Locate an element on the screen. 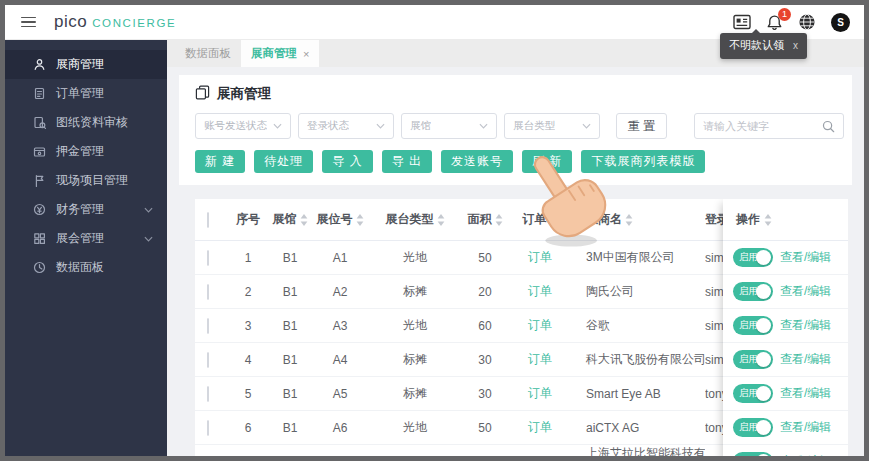 The image size is (869, 461). sidebar-item: 押金管理 is located at coordinates (86, 152).